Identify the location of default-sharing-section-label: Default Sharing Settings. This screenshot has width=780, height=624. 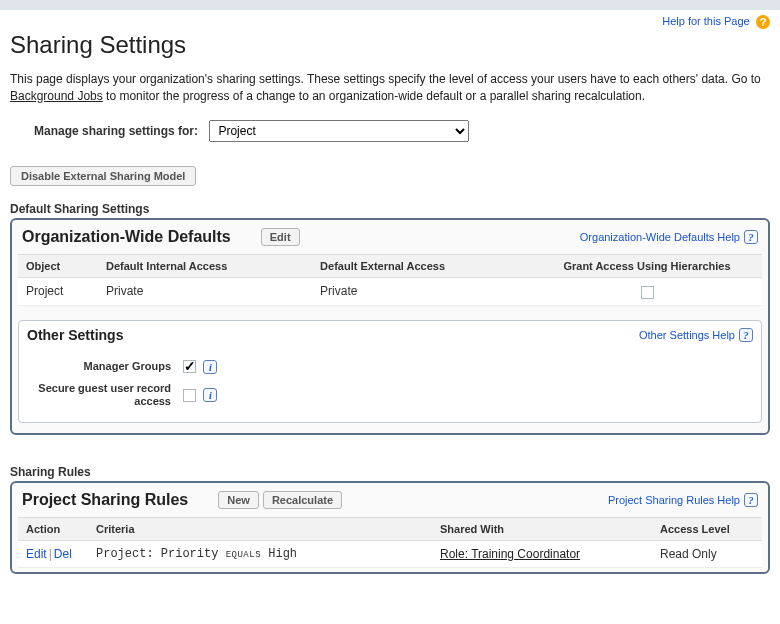
(390, 209).